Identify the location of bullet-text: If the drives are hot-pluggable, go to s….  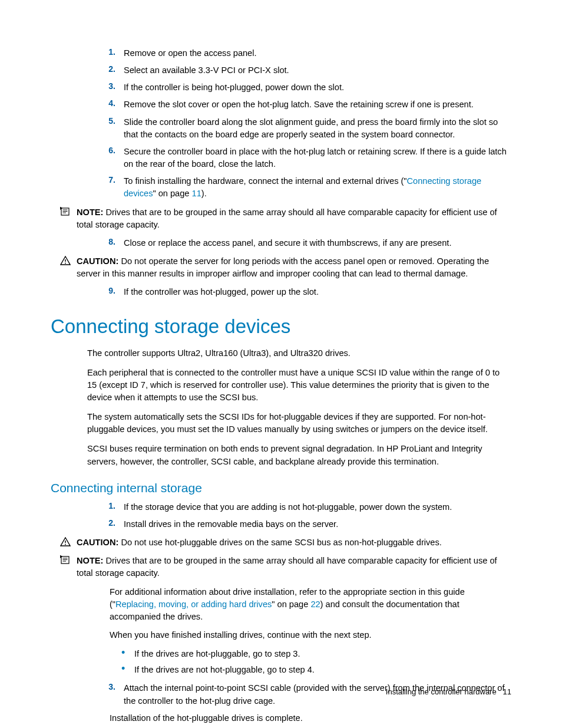
(217, 654).